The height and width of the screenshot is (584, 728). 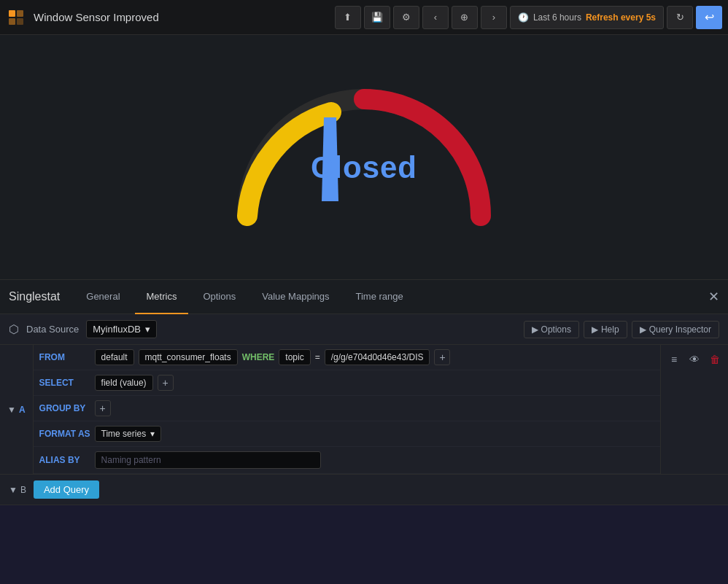 What do you see at coordinates (18, 490) in the screenshot?
I see `query-letter-b: ▼ B` at bounding box center [18, 490].